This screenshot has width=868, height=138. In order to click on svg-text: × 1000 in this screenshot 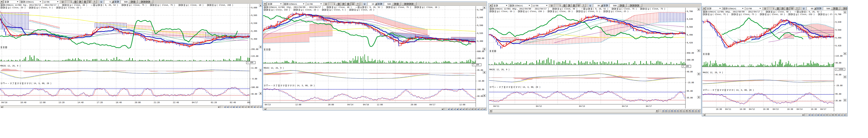, I will do `click(840, 70)`.